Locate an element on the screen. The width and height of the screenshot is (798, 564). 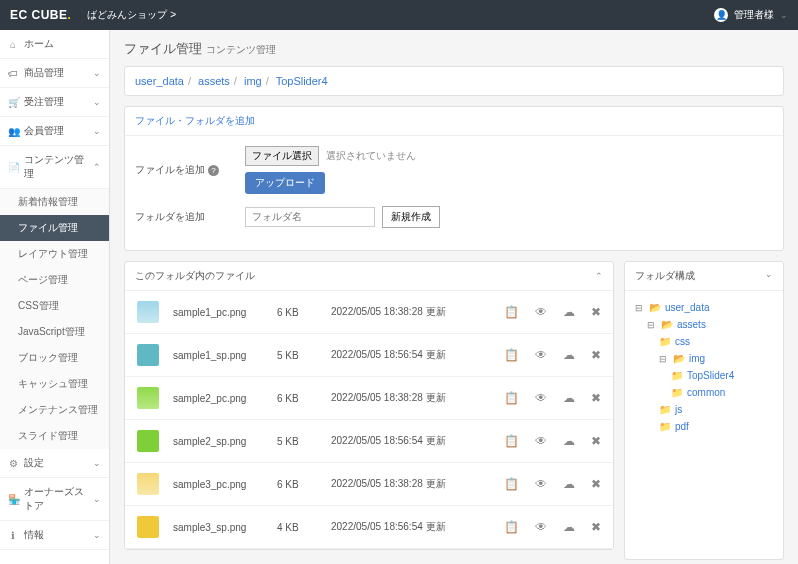
tree-node-assets: ⊟📂assets is located at coordinates (704, 324).